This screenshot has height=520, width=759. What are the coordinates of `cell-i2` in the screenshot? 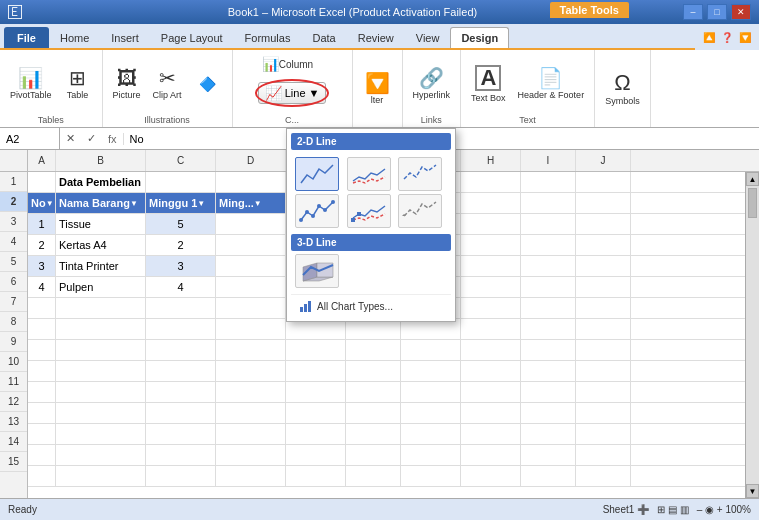 It's located at (548, 203).